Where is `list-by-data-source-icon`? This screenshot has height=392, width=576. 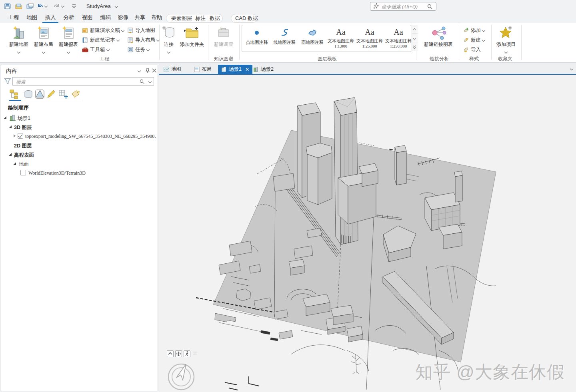
list-by-data-source-icon is located at coordinates (28, 94).